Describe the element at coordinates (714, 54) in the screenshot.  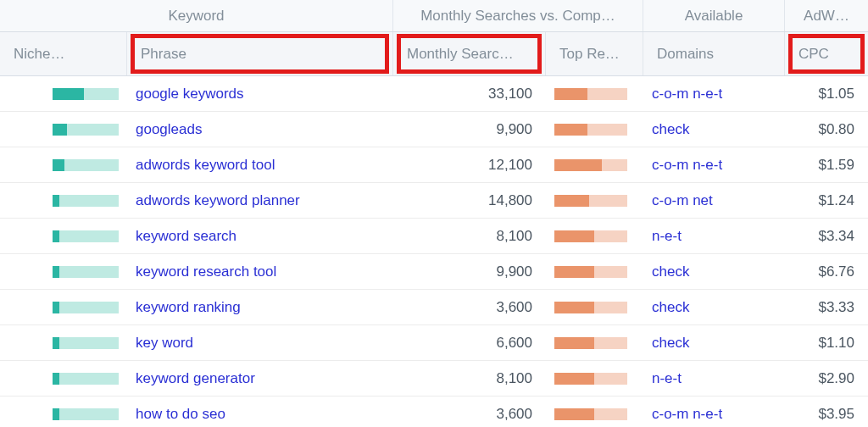
I see `header-domains: Domains` at that location.